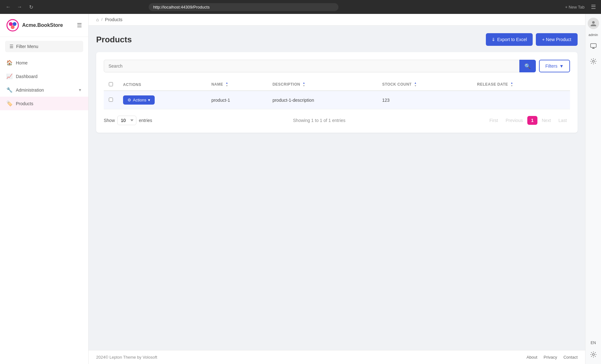 This screenshot has width=601, height=364. I want to click on monitor-icon, so click(593, 46).